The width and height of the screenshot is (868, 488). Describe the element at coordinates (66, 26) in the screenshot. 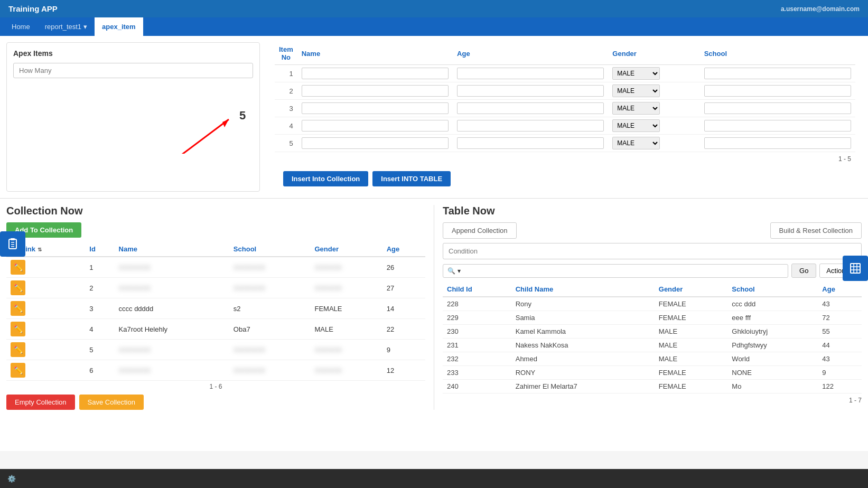

I see `nav-report-test1: report_test1 ▾` at that location.